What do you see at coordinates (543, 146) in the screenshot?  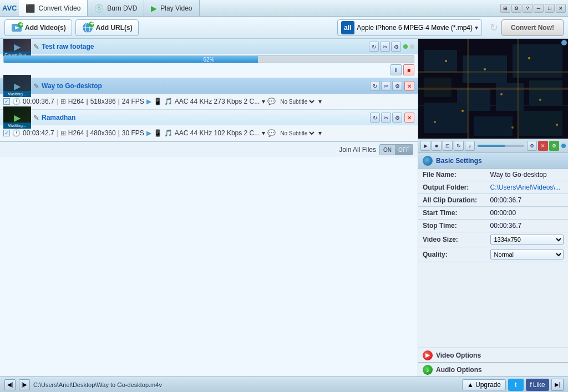 I see `player-red-icon: ✕` at bounding box center [543, 146].